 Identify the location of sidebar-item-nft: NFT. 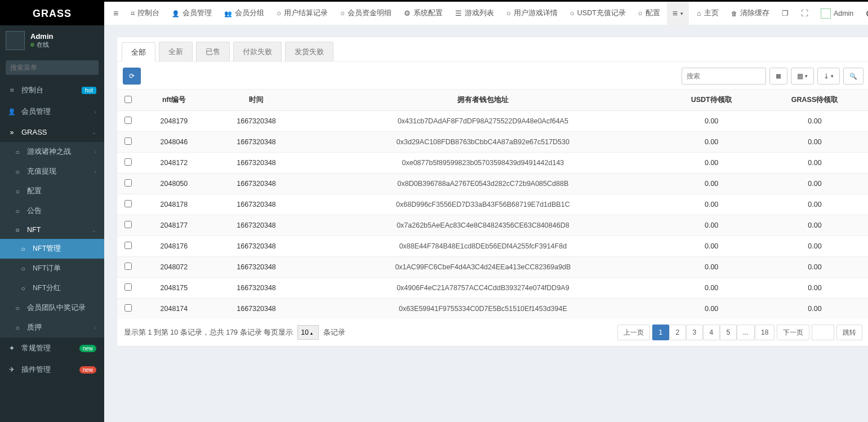
(52, 230).